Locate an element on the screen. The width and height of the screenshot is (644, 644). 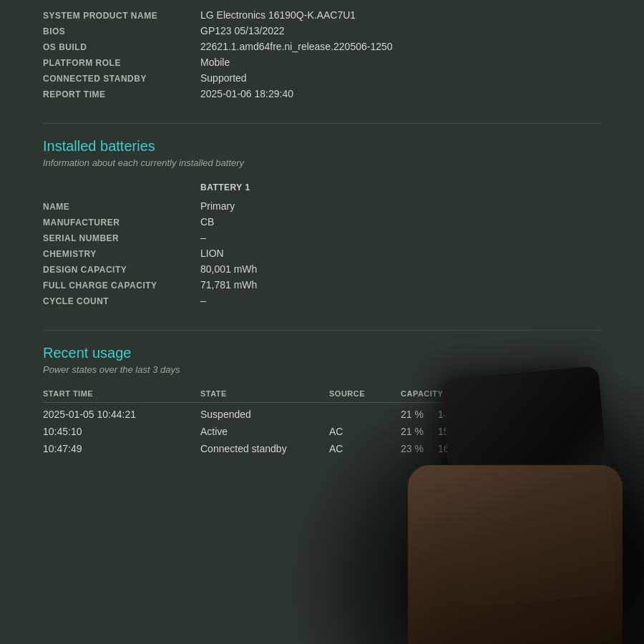
battery-row-value: CB is located at coordinates (208, 222).